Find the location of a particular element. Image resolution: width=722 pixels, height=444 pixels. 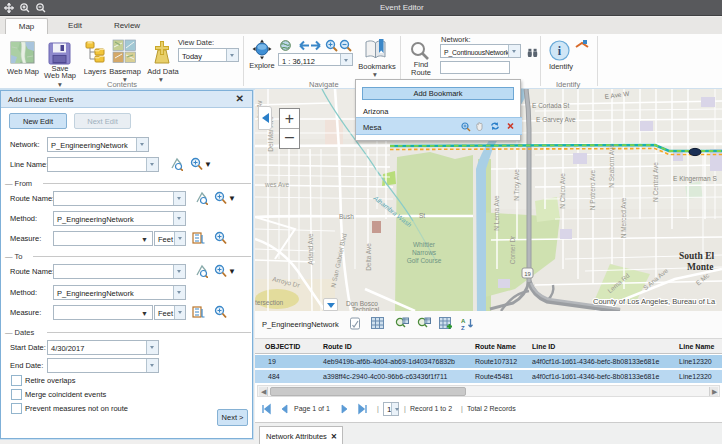

svg-text: wes Ave is located at coordinates (276, 184).